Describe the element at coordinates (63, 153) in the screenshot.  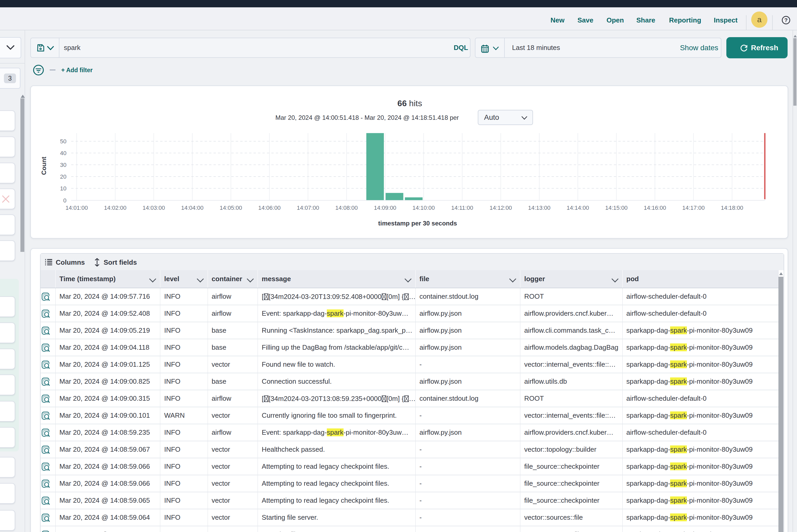
I see `svg-text: 40` at that location.